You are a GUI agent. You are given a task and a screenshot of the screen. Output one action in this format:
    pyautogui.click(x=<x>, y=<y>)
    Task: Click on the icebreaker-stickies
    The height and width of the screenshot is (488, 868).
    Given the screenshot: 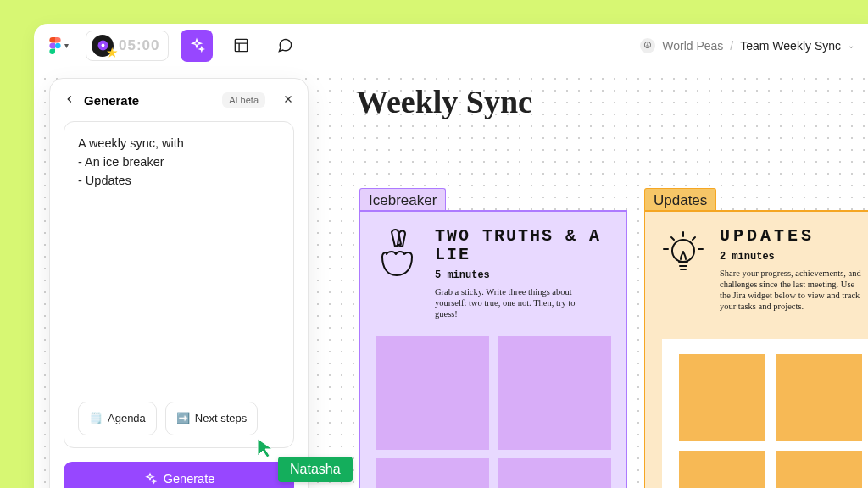 What is the action you would take?
    pyautogui.click(x=493, y=412)
    